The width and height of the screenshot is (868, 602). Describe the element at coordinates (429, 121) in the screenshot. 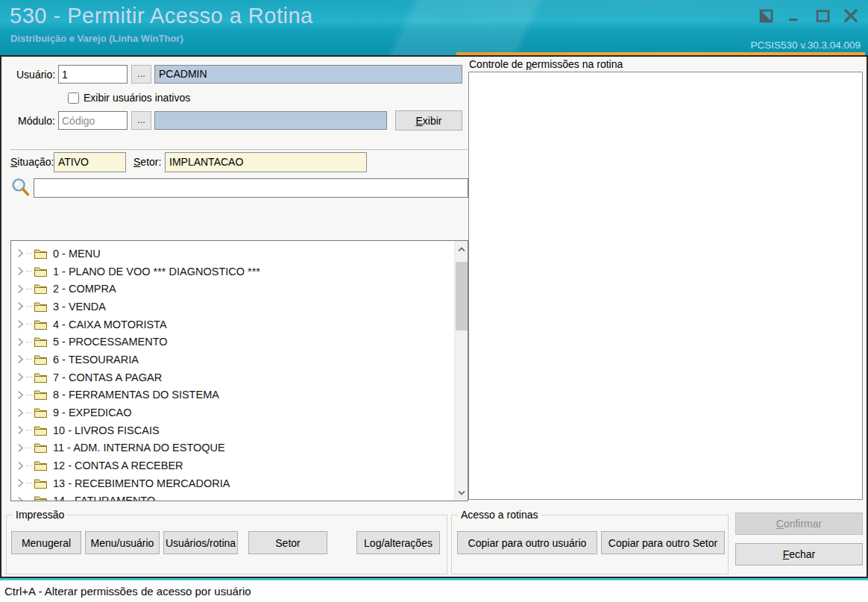

I see `exibir-button: Exibir` at that location.